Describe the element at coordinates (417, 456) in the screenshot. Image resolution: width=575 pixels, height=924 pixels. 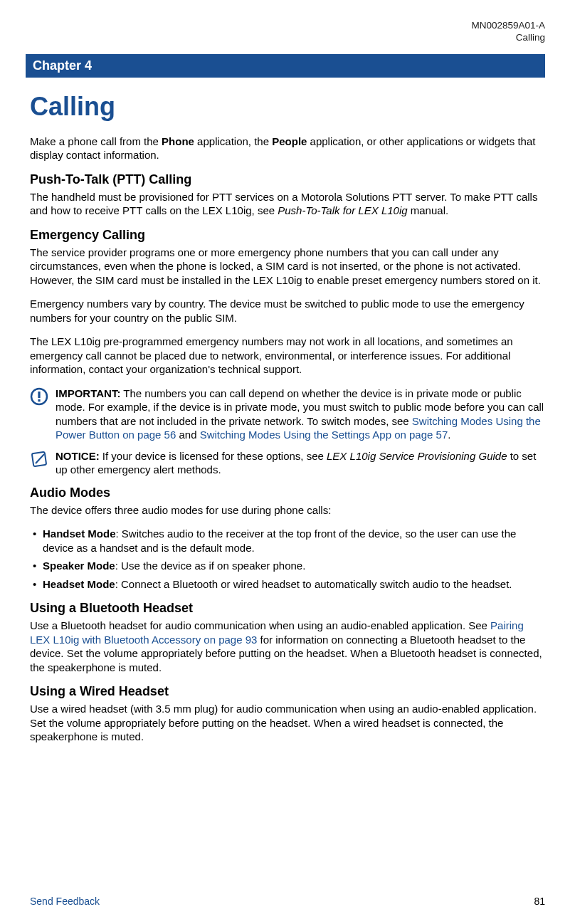
I see `notice-italic: LEX L10ig Service Provisioning Guide` at that location.